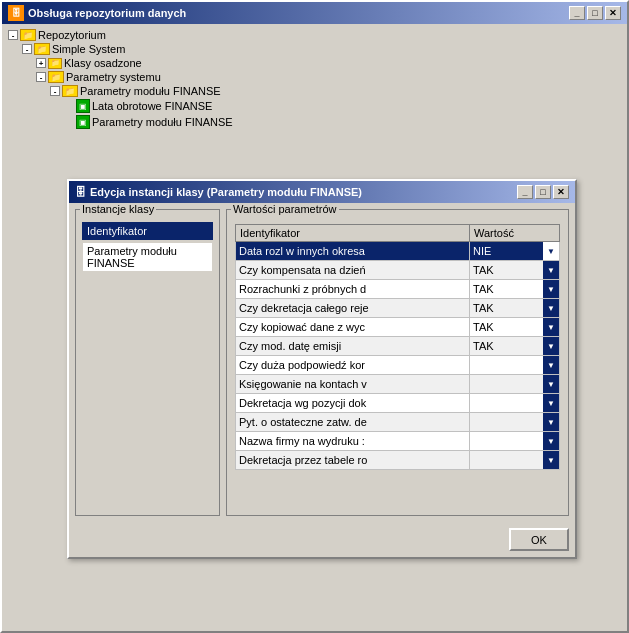  What do you see at coordinates (353, 308) in the screenshot?
I see `cell-identyfikator: Czy dekretacja całego reje` at bounding box center [353, 308].